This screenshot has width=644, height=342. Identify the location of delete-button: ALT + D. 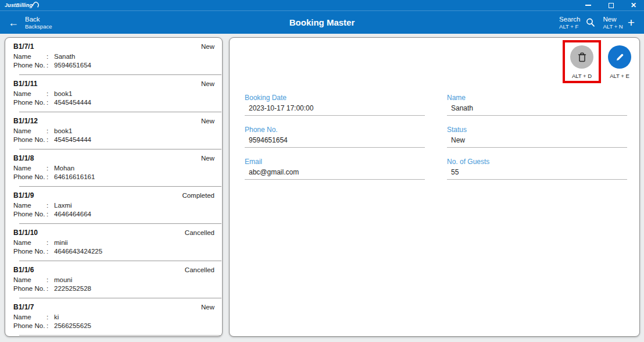
(582, 62).